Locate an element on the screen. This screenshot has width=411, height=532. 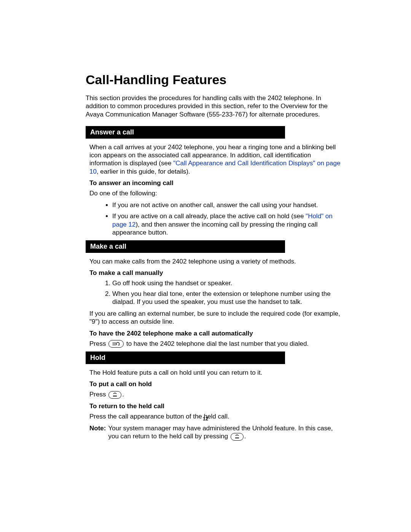
page-title: Call-Handling Features is located at coordinates (214, 80).